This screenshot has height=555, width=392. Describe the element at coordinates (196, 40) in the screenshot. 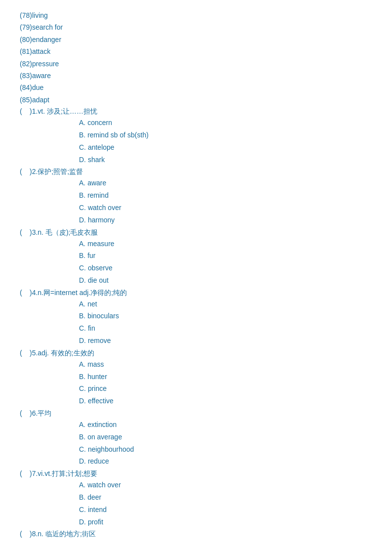

I see `vocab-item-80: (80)endanger` at that location.